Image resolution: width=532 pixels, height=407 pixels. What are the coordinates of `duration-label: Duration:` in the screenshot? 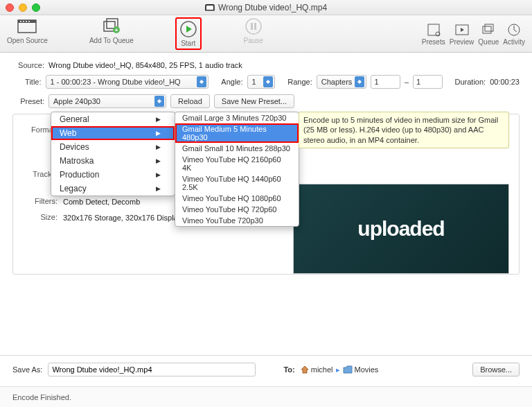 It's located at (471, 82).